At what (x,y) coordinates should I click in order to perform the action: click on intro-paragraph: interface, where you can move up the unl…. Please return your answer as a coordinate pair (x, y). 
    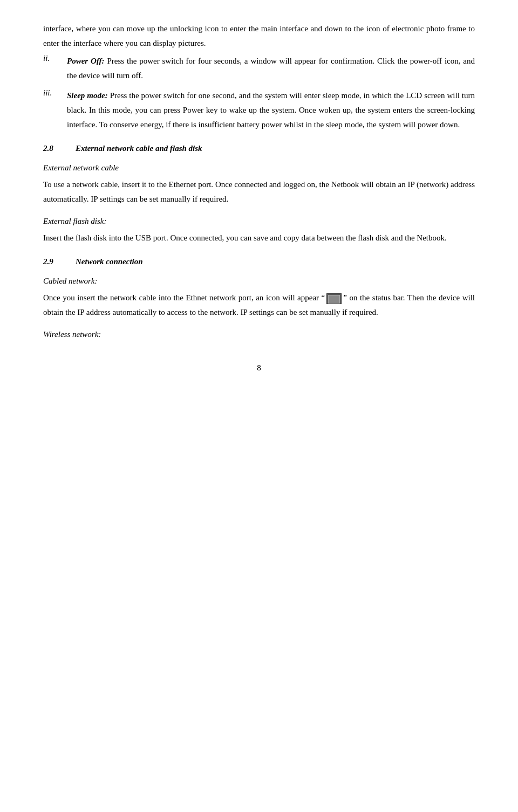
    Looking at the image, I should click on (259, 36).